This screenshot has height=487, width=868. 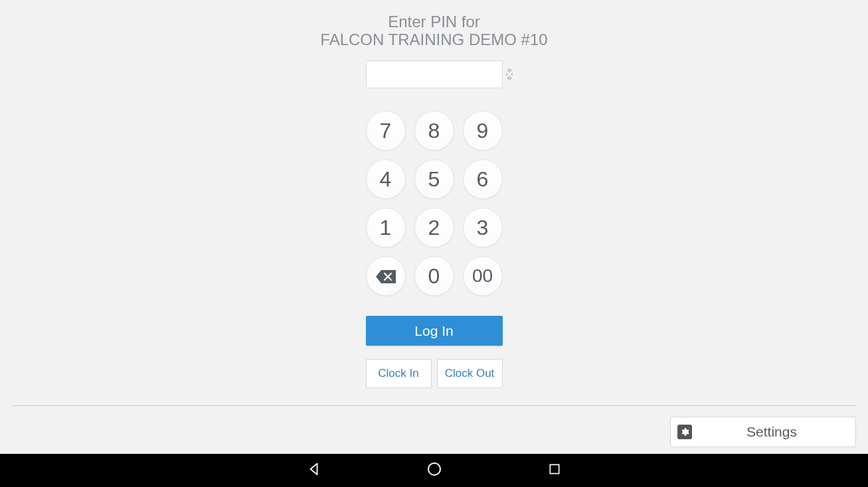 What do you see at coordinates (434, 470) in the screenshot?
I see `home-icon` at bounding box center [434, 470].